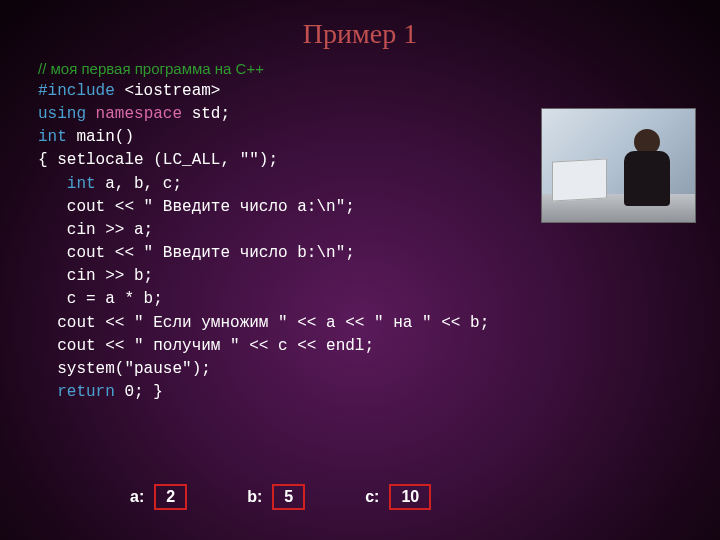 Image resolution: width=720 pixels, height=540 pixels. I want to click on code-main: int main(), so click(264, 138).